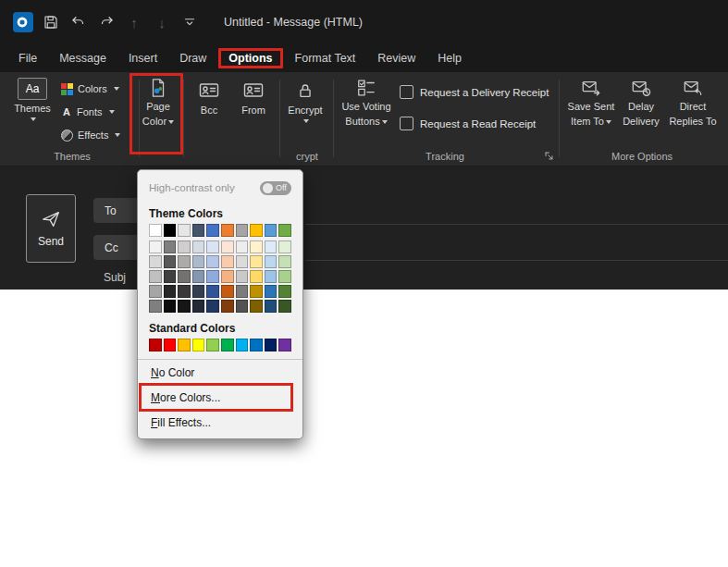  I want to click on direct-replies-button: Direct Replies To, so click(693, 103).